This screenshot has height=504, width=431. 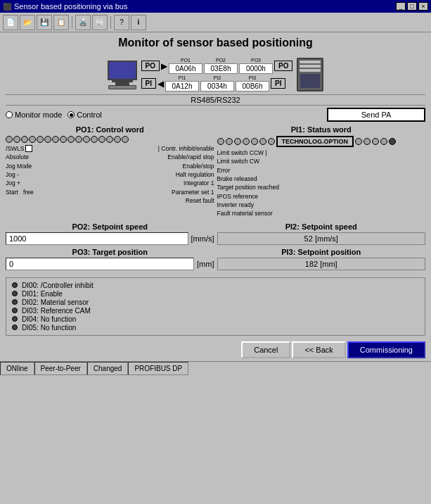 I want to click on control-mode-circle, so click(x=71, y=115).